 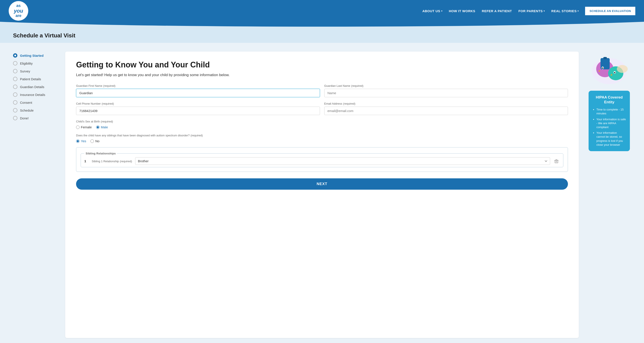 I want to click on siblings-no-option: No, so click(x=95, y=141).